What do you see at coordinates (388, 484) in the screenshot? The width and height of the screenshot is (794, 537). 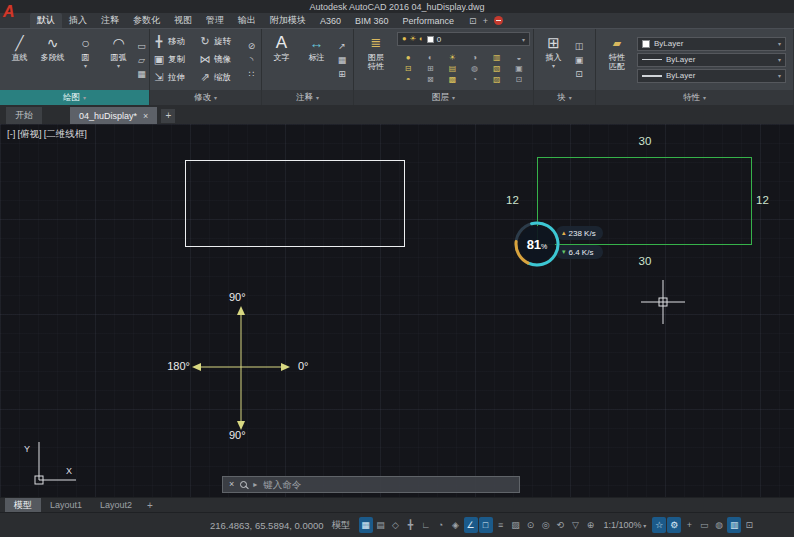 I see `command-input` at bounding box center [388, 484].